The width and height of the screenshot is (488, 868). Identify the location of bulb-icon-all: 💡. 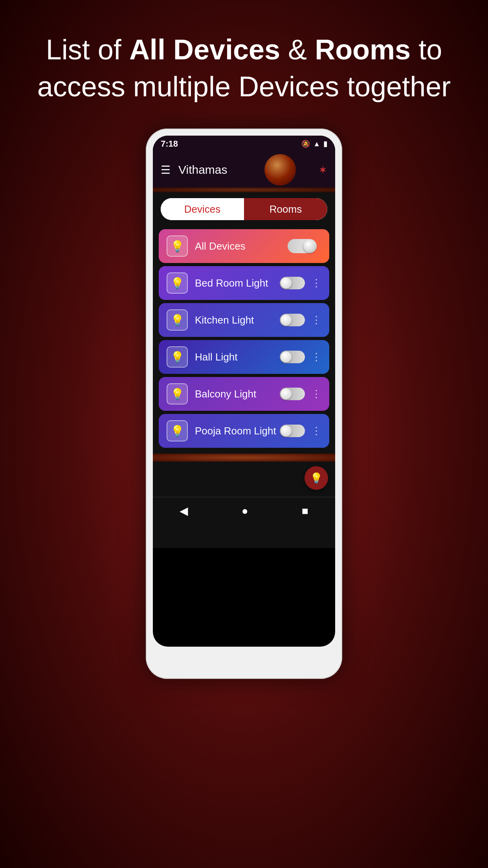
(178, 246).